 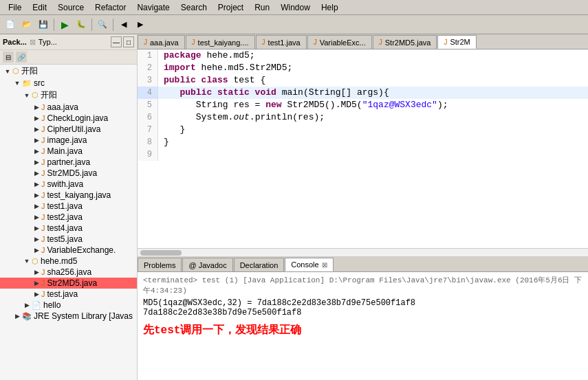 What do you see at coordinates (69, 217) in the screenshot?
I see `list-item: ▶Jtest2.java` at bounding box center [69, 217].